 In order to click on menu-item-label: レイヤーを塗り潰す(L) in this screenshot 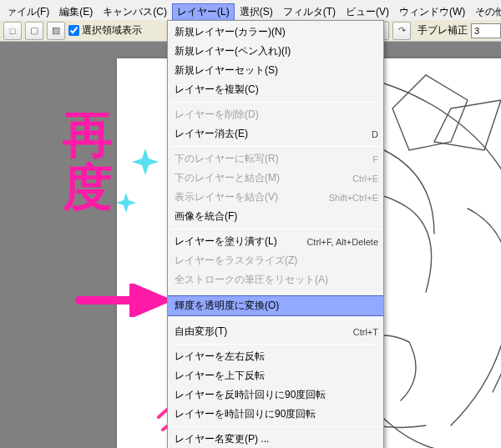, I will do `click(240, 242)`.